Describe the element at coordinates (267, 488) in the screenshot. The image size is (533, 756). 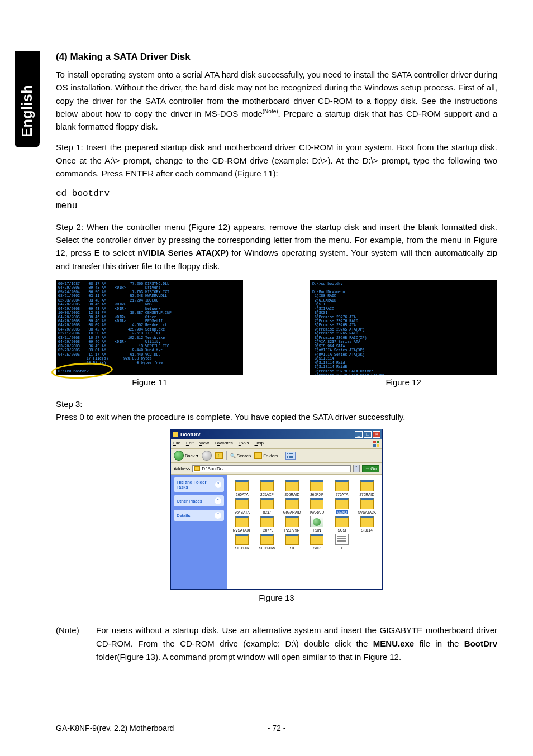
I see `file-item-265axp: 265AXP` at that location.